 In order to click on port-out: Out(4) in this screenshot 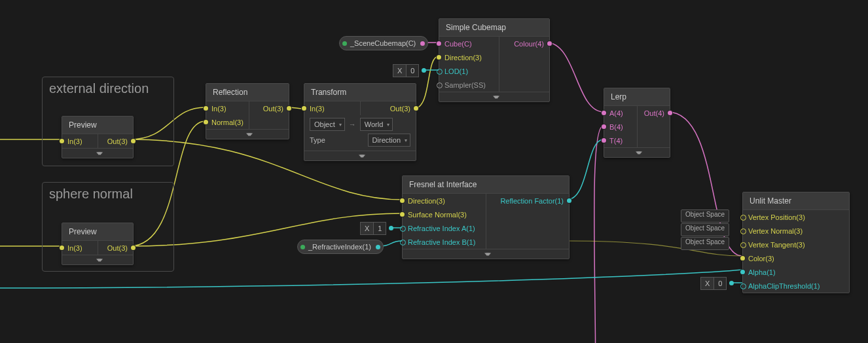, I will do `click(654, 113)`.